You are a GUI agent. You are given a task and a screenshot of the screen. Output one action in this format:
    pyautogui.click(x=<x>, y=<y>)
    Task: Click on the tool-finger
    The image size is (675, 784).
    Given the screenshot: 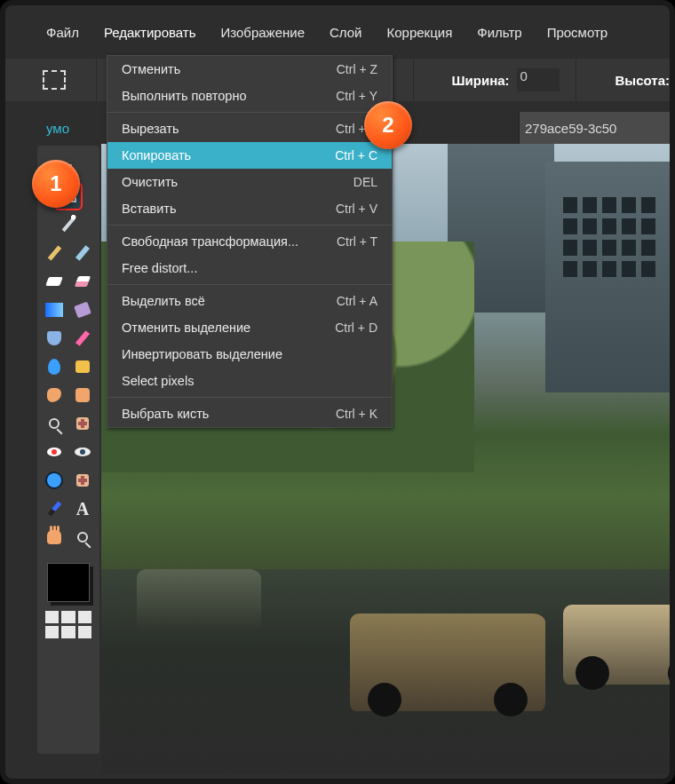 What is the action you would take?
    pyautogui.click(x=83, y=395)
    